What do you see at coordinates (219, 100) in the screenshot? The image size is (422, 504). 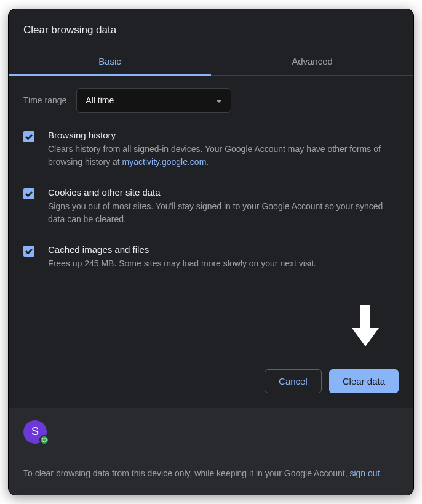 I see `chevron-down-icon` at bounding box center [219, 100].